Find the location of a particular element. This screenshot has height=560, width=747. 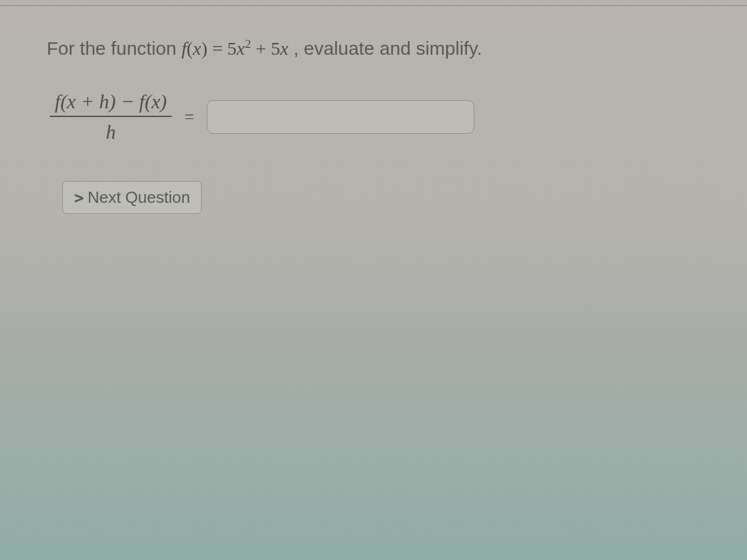

next-question-button: > Next Question is located at coordinates (132, 198).